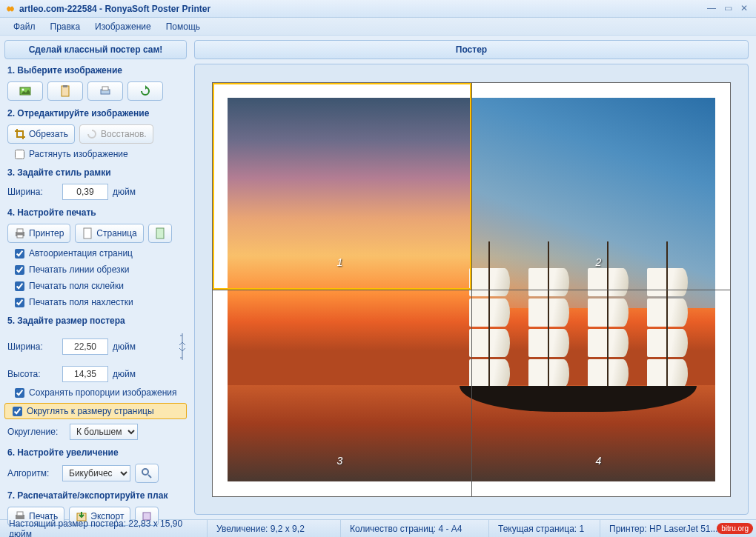  Describe the element at coordinates (340, 262) in the screenshot. I see `page-number-1: 1` at that location.